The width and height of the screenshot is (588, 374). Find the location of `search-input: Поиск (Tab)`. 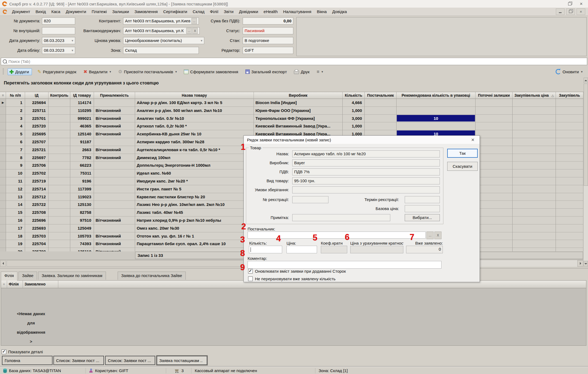

search-input: Поиск (Tab) is located at coordinates (294, 62).